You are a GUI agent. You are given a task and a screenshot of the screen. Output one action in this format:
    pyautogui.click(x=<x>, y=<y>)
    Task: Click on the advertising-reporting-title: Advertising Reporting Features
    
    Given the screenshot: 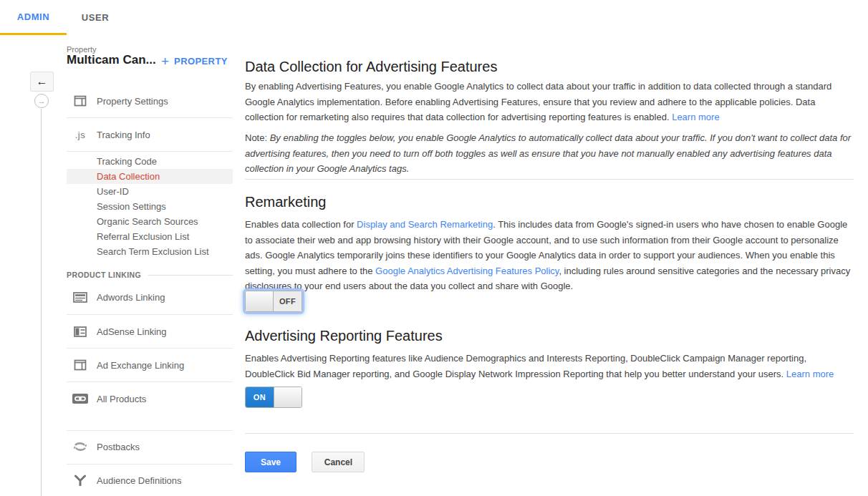 What is the action you would take?
    pyautogui.click(x=549, y=336)
    